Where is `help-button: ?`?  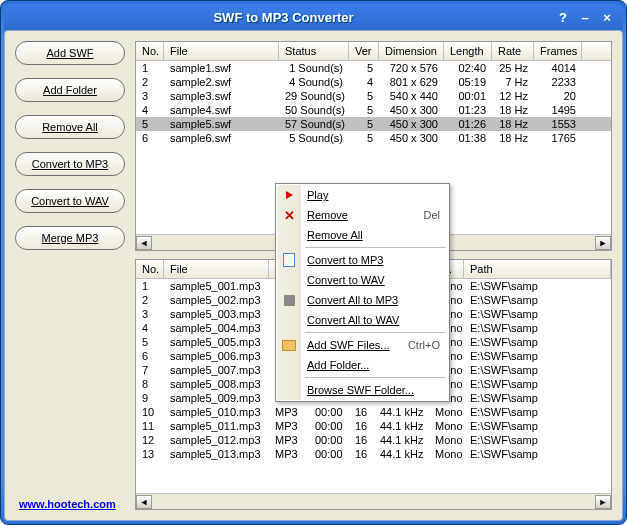 help-button: ? is located at coordinates (563, 17).